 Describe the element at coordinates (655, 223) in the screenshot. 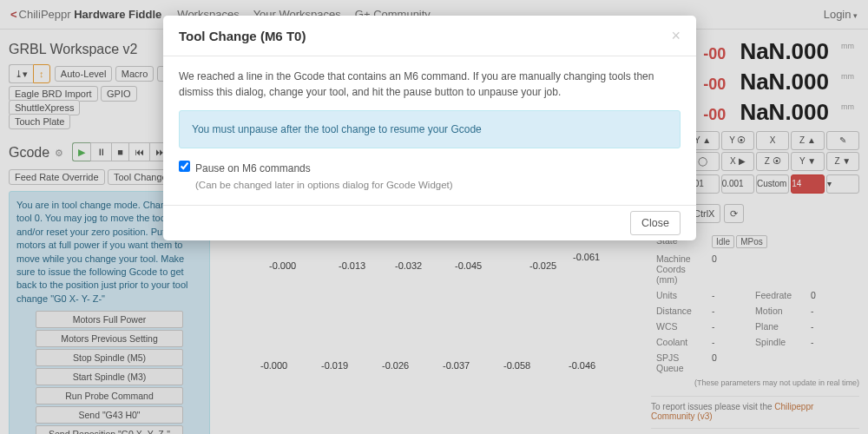

I see `modal-close-button: Close` at that location.